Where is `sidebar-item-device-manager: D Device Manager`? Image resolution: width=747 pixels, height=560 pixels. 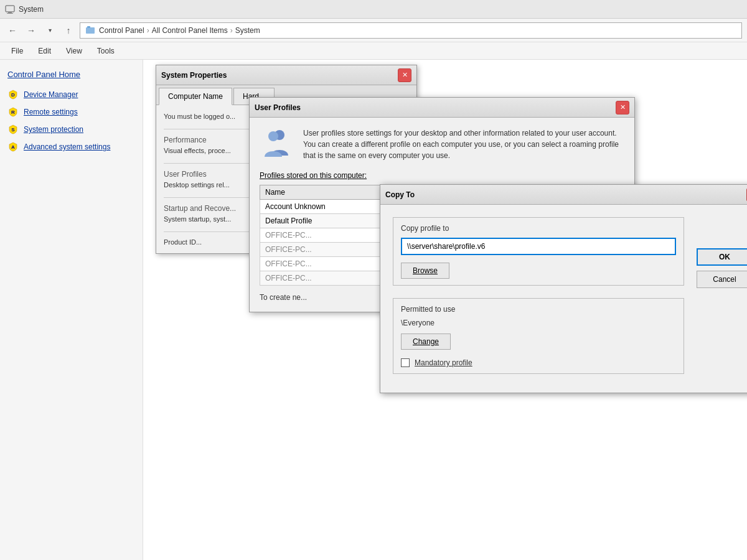
sidebar-item-device-manager: D Device Manager is located at coordinates (71, 95).